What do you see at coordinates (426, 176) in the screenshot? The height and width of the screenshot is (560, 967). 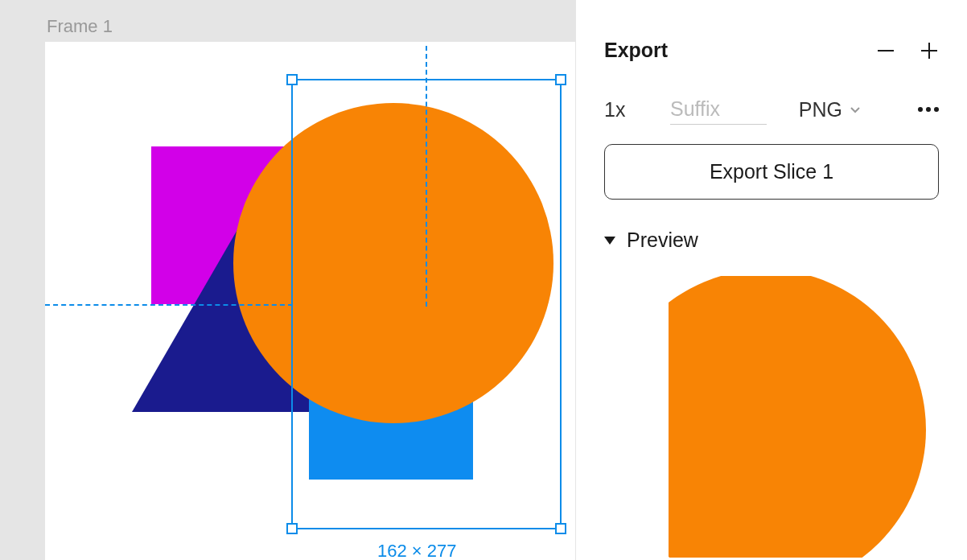 I see `alignment-guide-vertical` at bounding box center [426, 176].